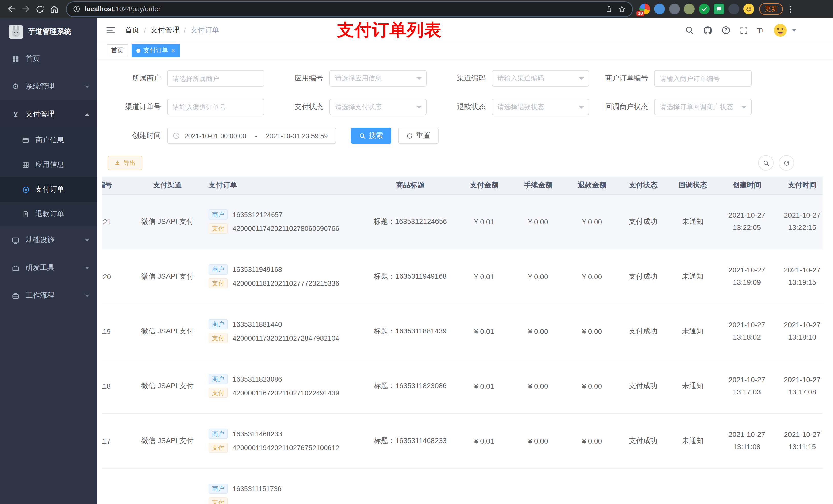  What do you see at coordinates (521, 107) in the screenshot?
I see `select-placeholder: 请选择退款状态` at bounding box center [521, 107].